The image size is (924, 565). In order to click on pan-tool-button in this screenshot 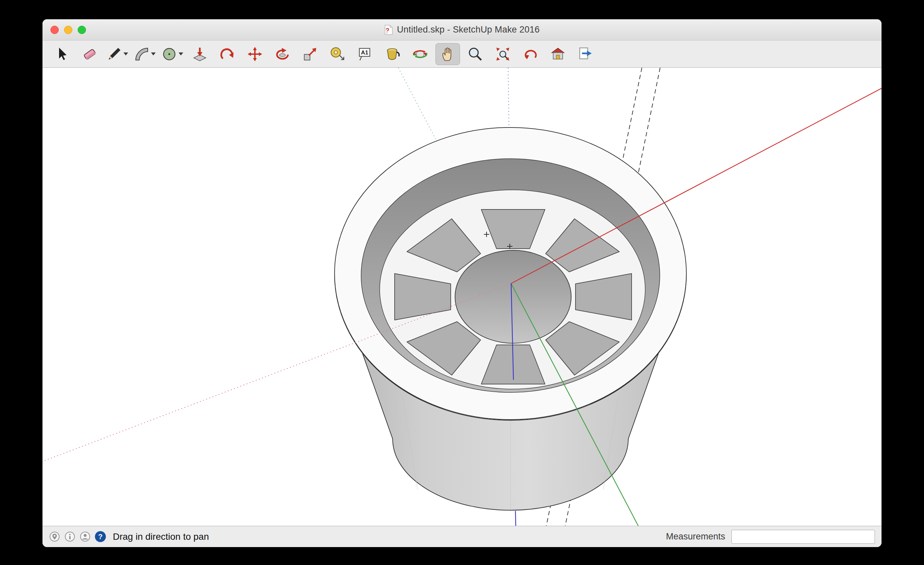, I will do `click(448, 54)`.